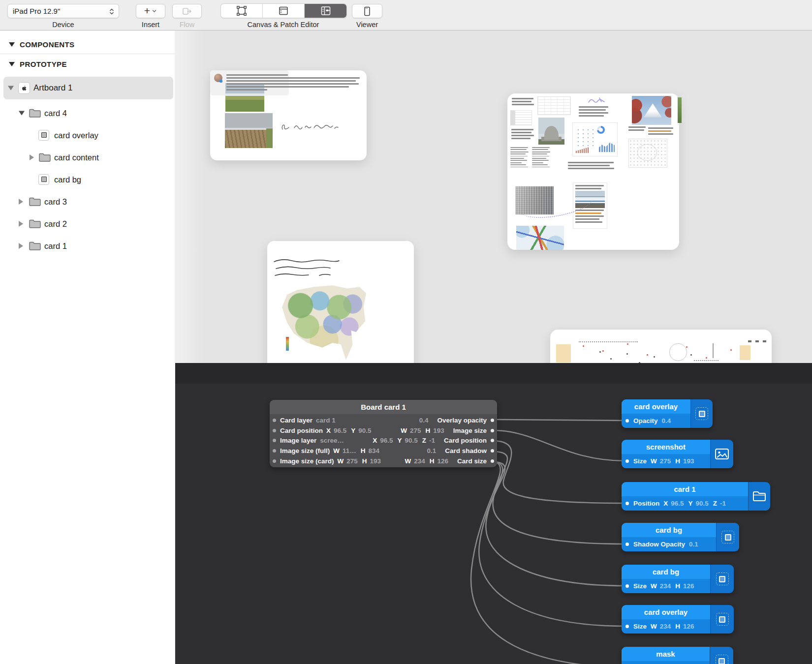 This screenshot has height=664, width=812. I want to click on device-label: Device, so click(63, 25).